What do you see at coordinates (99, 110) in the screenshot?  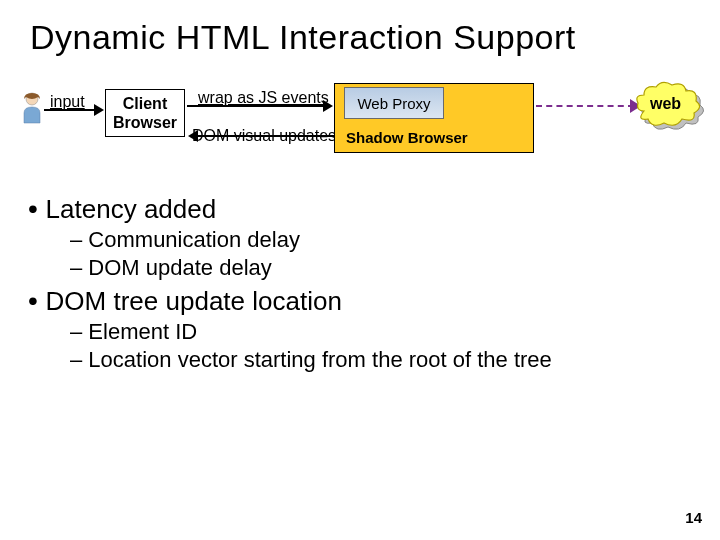 I see `input-arrowhead-icon` at bounding box center [99, 110].